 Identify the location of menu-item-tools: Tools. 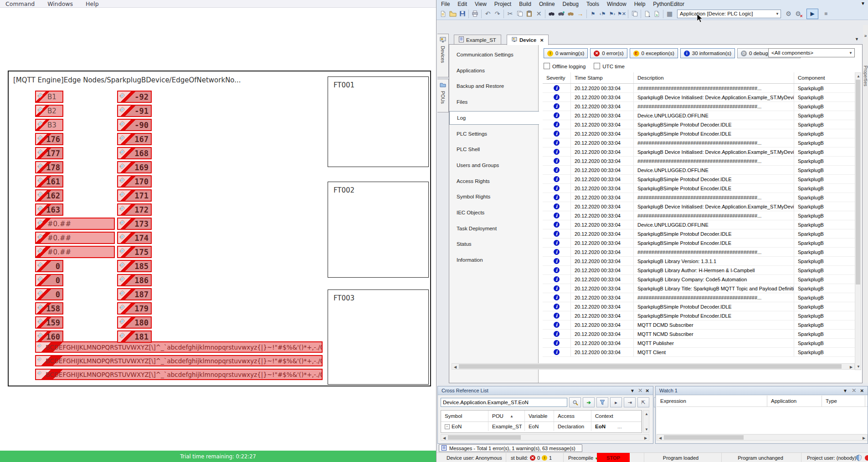
(593, 4).